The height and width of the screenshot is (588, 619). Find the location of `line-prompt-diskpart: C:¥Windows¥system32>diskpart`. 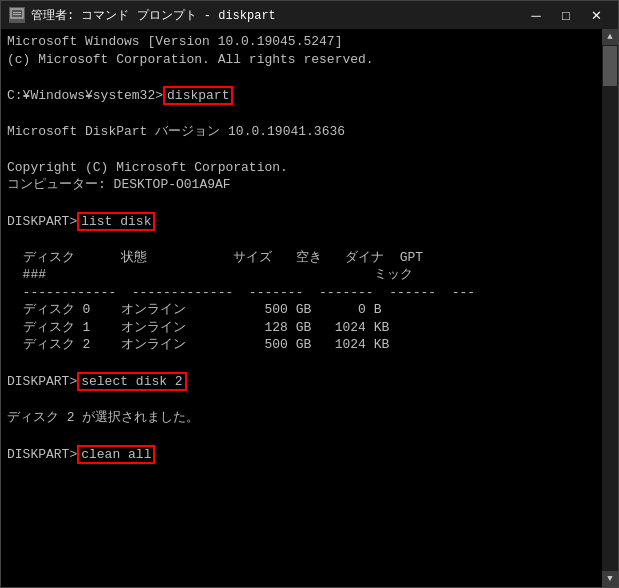

line-prompt-diskpart: C:¥Windows¥system32>diskpart is located at coordinates (300, 96).